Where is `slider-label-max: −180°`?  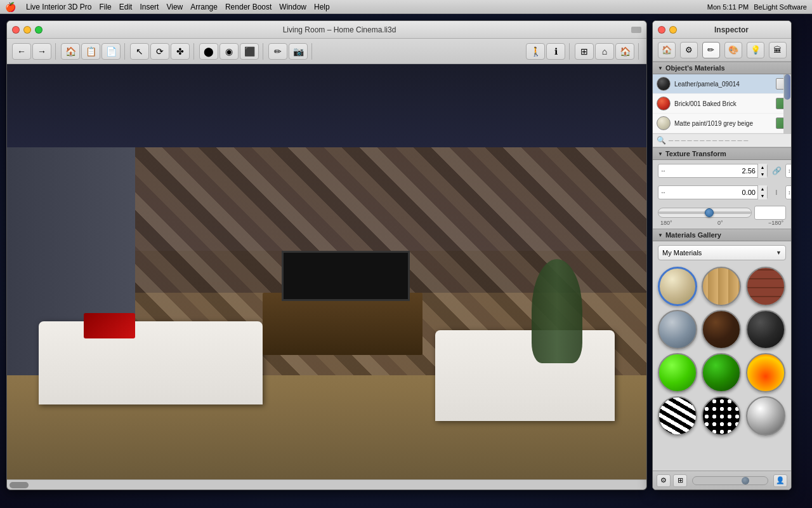
slider-label-max: −180° is located at coordinates (776, 223).